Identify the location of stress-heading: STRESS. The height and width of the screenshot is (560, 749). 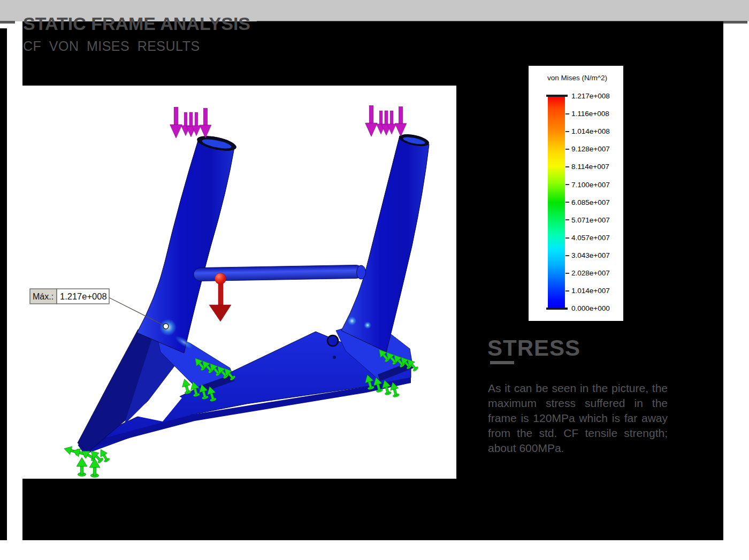
(534, 348).